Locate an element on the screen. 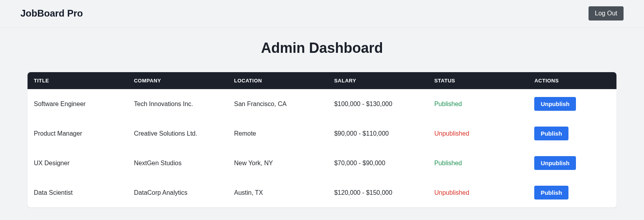 Image resolution: width=644 pixels, height=220 pixels. col-header-company: COMPANY is located at coordinates (177, 80).